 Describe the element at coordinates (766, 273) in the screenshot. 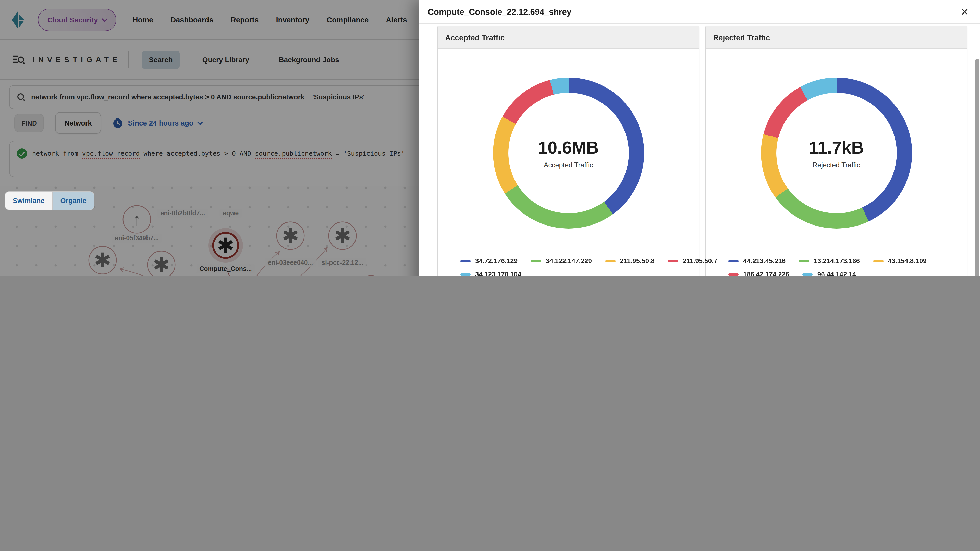

I see `legend-label: 186.42.174.226` at that location.